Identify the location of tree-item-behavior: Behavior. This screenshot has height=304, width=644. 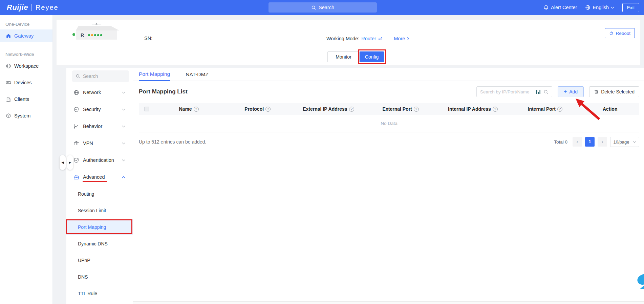
(100, 126).